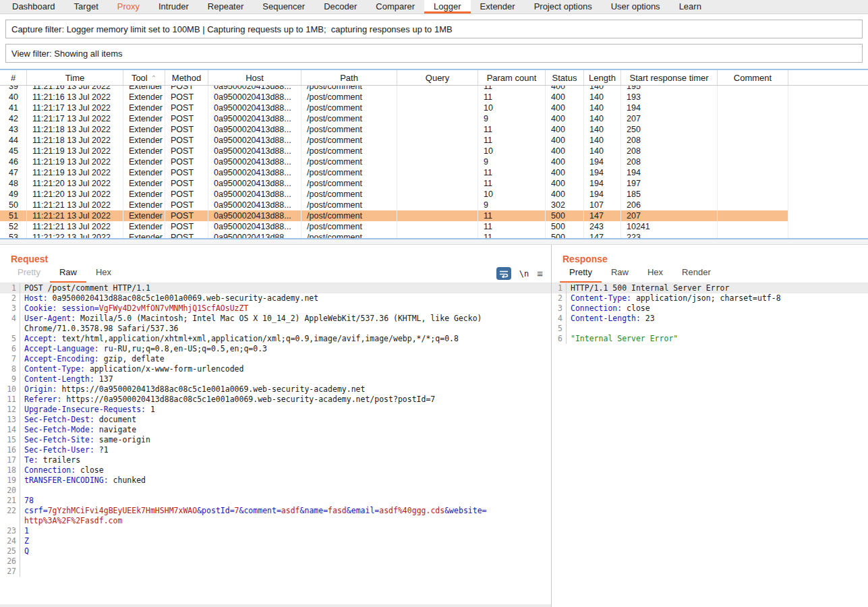  Describe the element at coordinates (275, 511) in the screenshot. I see `code-line: 22csrf=7gYzhMCiFvi4gBEyUEEk7HmHSHM7xWAO&…` at that location.